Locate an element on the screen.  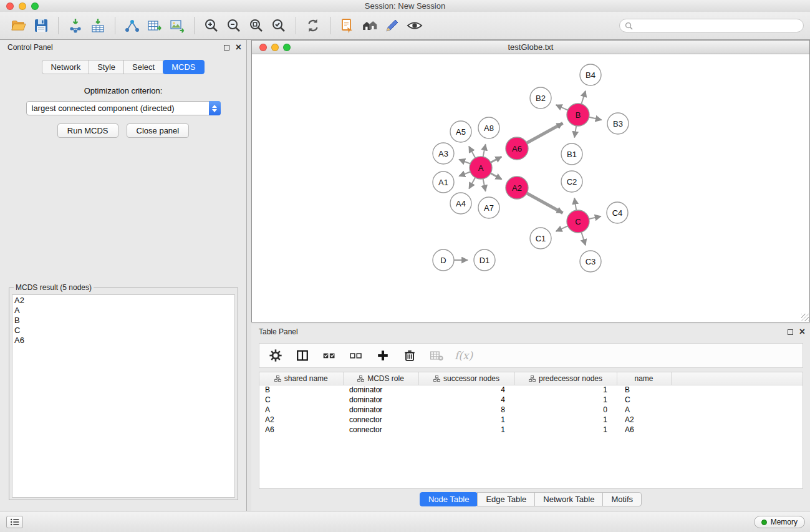
export-table-button is located at coordinates (155, 26).